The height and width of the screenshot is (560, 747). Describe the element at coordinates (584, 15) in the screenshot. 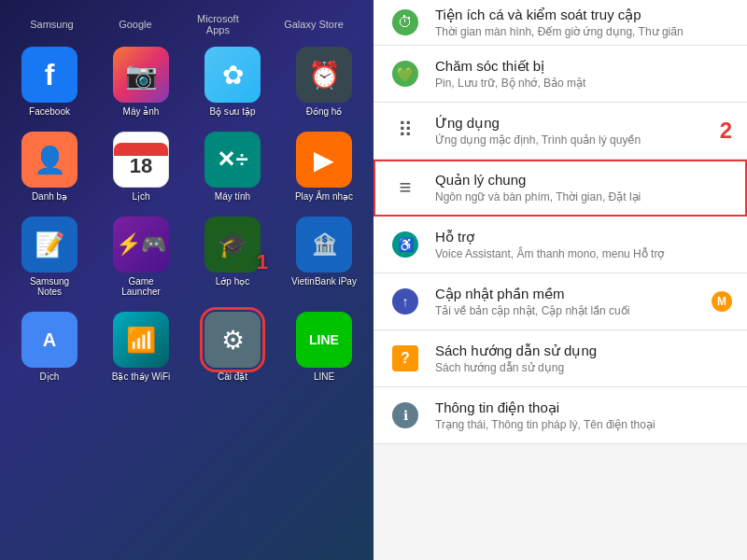

I see `screen-time-title: Tiện ích cá và kiểm soát truy cập` at that location.